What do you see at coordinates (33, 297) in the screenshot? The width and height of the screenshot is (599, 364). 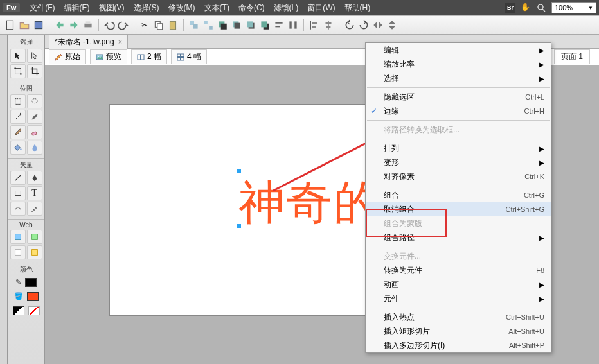 I see `fill-color-swatch` at bounding box center [33, 297].